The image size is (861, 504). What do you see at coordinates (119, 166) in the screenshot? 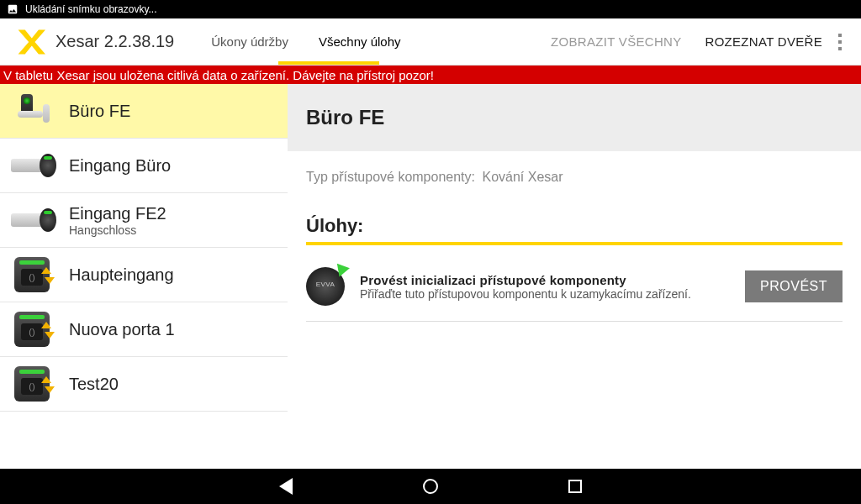
I see `door-item-title: Eingang Büro` at bounding box center [119, 166].